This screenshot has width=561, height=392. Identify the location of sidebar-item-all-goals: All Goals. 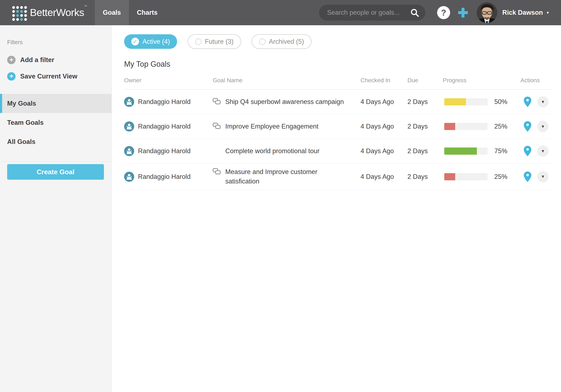
(56, 142).